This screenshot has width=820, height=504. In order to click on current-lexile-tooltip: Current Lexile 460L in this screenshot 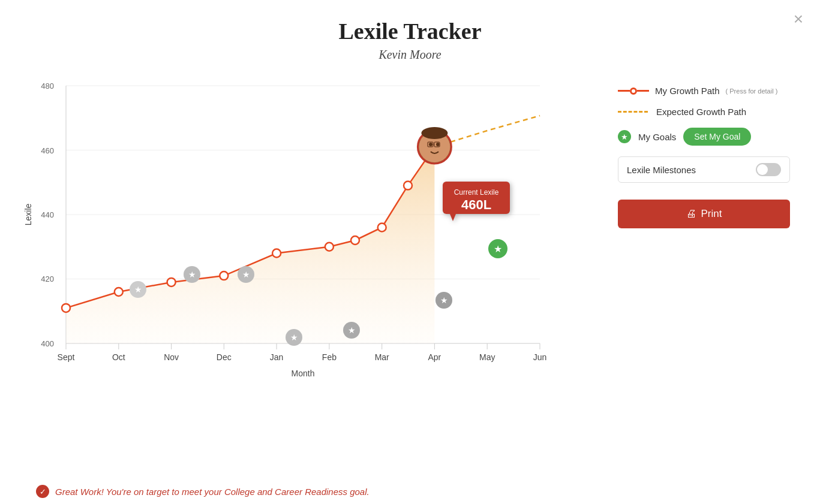, I will do `click(476, 201)`.